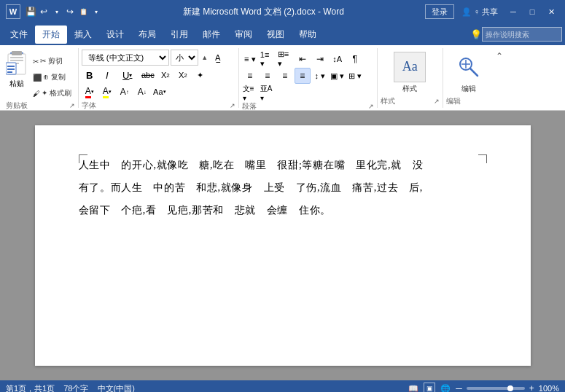 The width and height of the screenshot is (565, 392). What do you see at coordinates (283, 166) in the screenshot?
I see `paragraph-1: 人生中 的开心,就像吃 糖,吃在 嘴里 很甜;等糖在嘴 里化完,就 没` at bounding box center [283, 166].